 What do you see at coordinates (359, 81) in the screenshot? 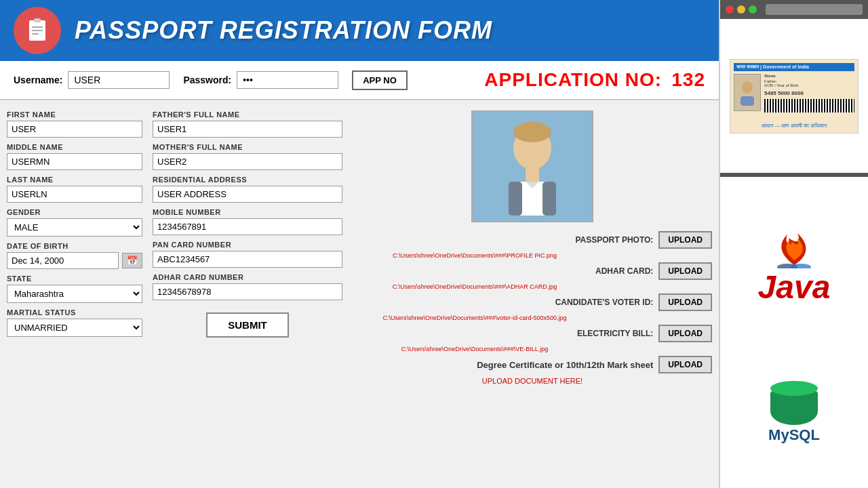
I see `login-section: Username: Password: APP NO APPLICATION N…` at bounding box center [359, 81].